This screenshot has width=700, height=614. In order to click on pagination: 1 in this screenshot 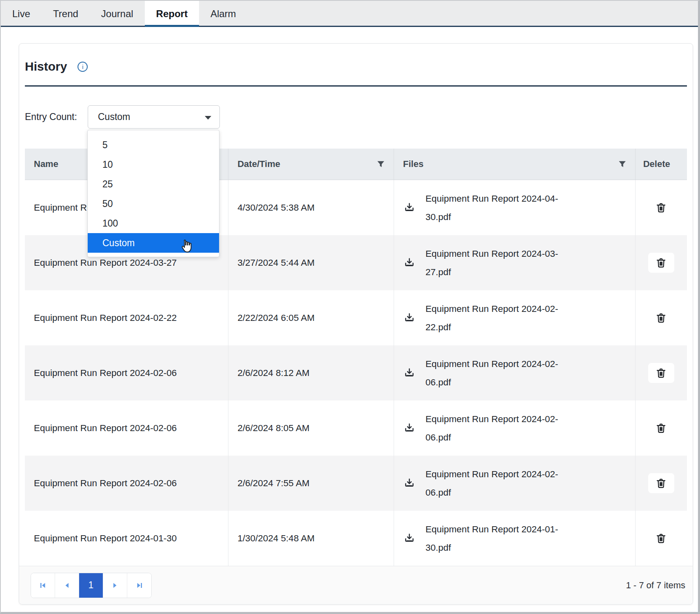, I will do `click(91, 585)`.